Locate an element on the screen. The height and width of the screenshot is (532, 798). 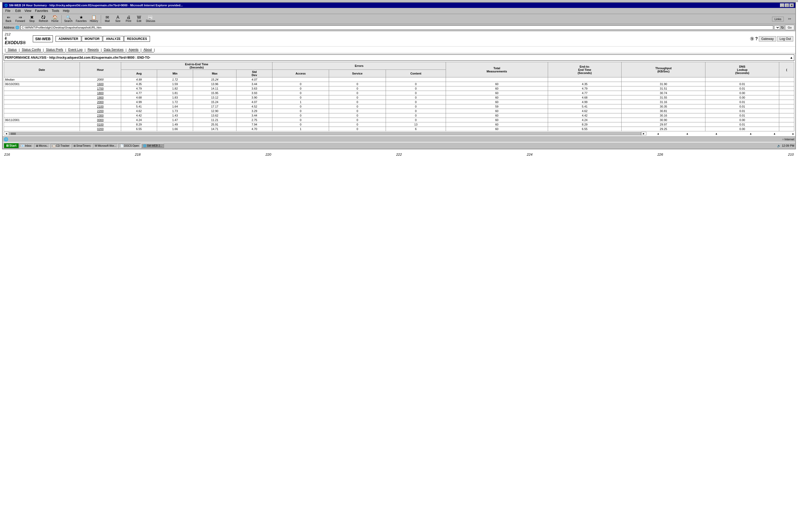
address-dropdown is located at coordinates (777, 27).